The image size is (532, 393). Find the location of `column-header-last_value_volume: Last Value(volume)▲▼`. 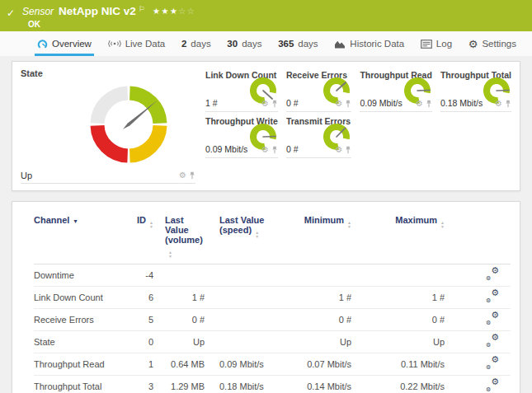

column-header-last_value_volume: Last Value(volume)▲▼ is located at coordinates (179, 238).